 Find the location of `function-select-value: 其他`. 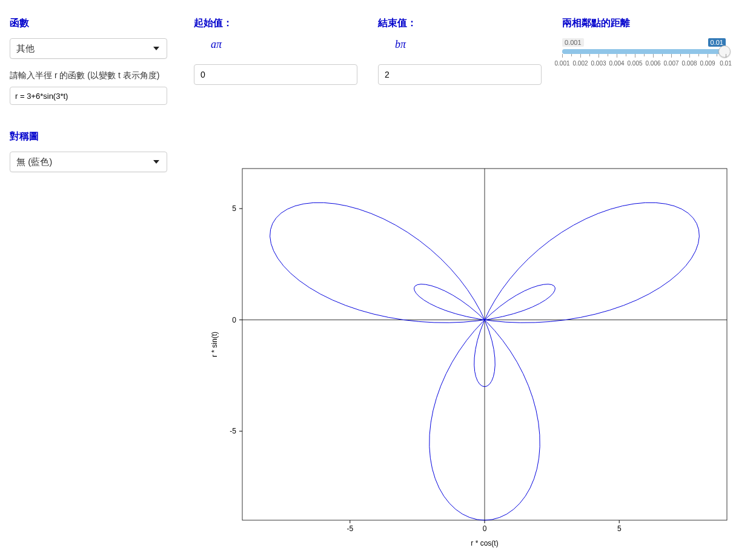

function-select-value: 其他 is located at coordinates (25, 49).